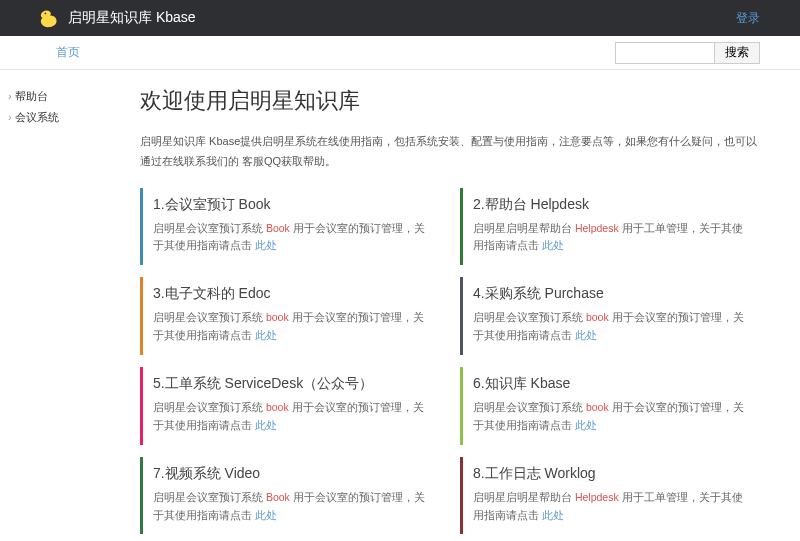 The image size is (800, 541). Describe the element at coordinates (450, 101) in the screenshot. I see `page-title: 欢迎使用启明星知识库` at that location.